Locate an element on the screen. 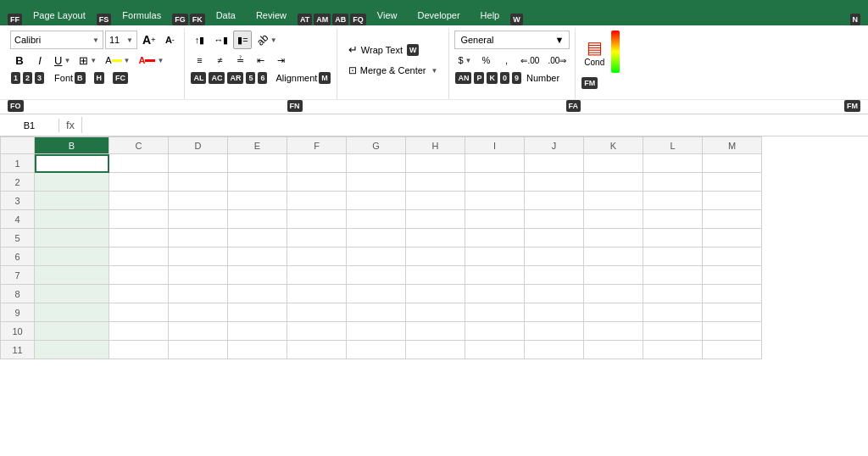 The height and width of the screenshot is (456, 868). row-header-5: 5 is located at coordinates (18, 238).